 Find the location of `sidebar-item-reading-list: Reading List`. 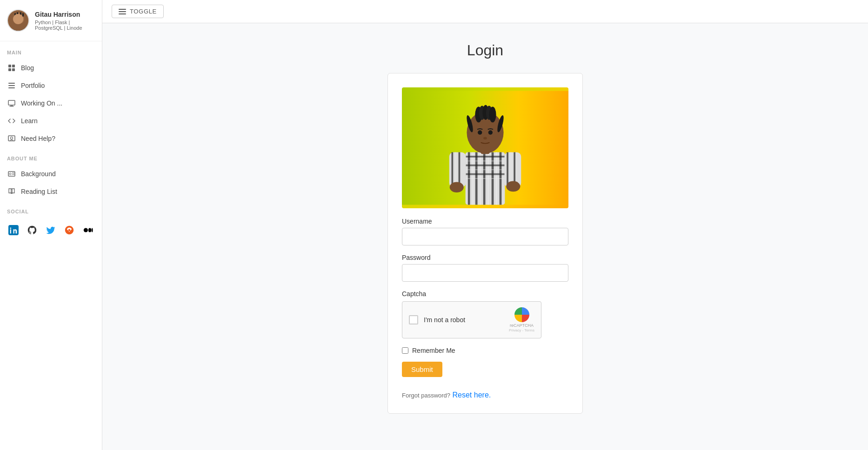

sidebar-item-reading-list: Reading List is located at coordinates (51, 192).